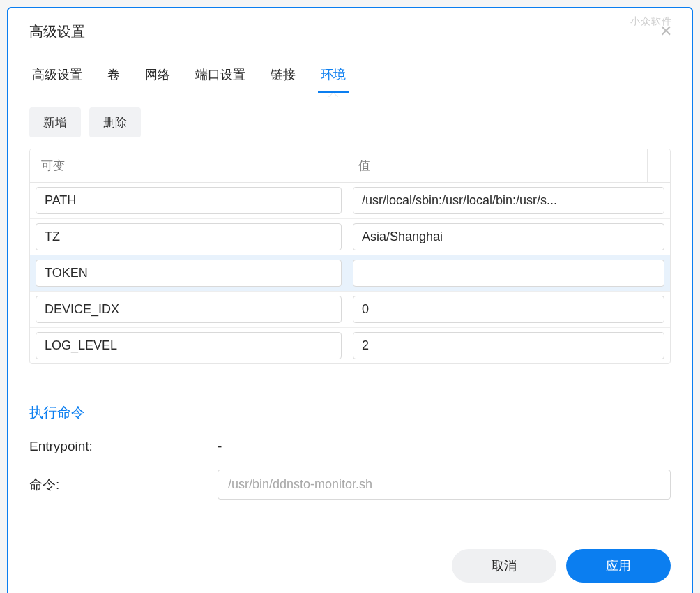 The image size is (700, 593). What do you see at coordinates (498, 166) in the screenshot?
I see `header-value: 值` at bounding box center [498, 166].